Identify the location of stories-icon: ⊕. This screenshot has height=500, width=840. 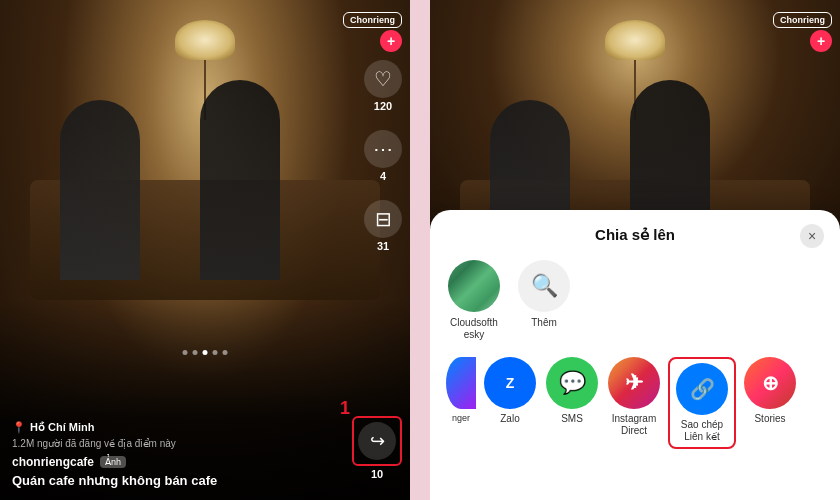
(770, 383).